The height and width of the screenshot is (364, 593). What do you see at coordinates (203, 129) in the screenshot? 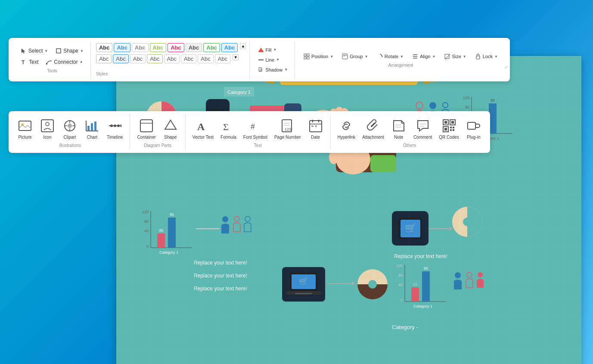
I see `vector-text-item: A Vector Text` at bounding box center [203, 129].